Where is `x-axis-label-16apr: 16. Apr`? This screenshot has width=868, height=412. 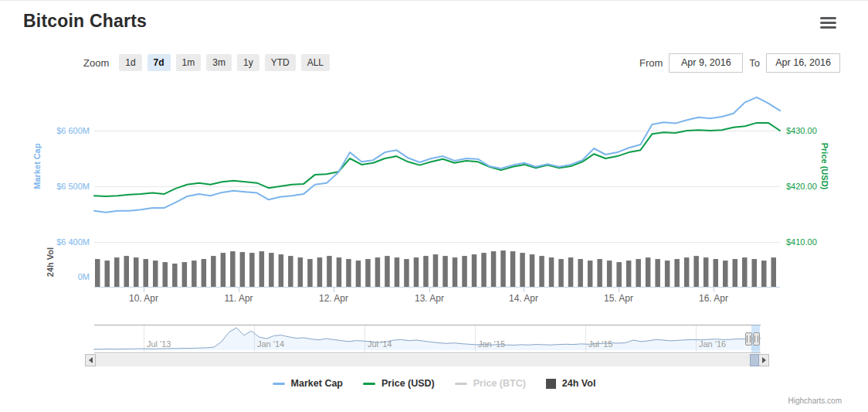
x-axis-label-16apr: 16. Apr is located at coordinates (714, 298).